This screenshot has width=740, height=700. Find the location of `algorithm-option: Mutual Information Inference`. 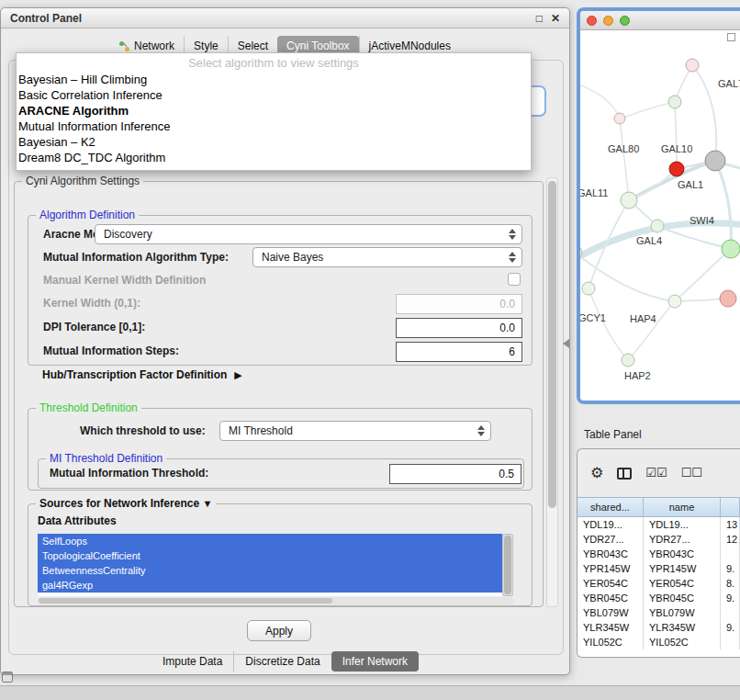

algorithm-option: Mutual Information Inference is located at coordinates (274, 127).